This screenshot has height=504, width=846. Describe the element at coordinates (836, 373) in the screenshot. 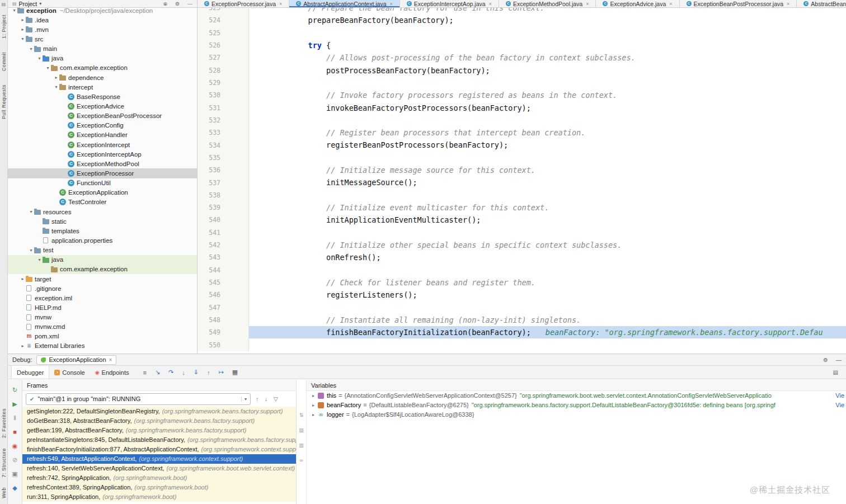

I see `layout-settings-icon: ▤` at that location.